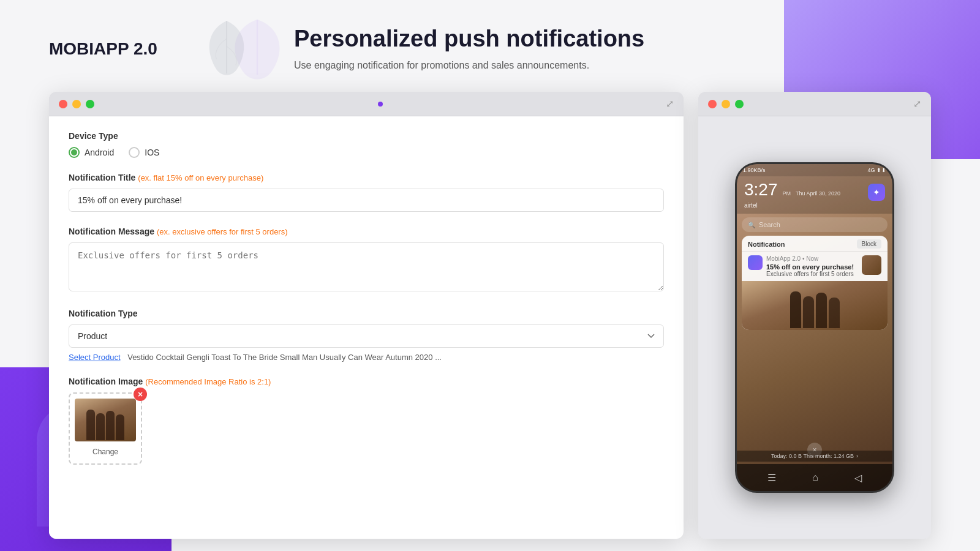  What do you see at coordinates (105, 452) in the screenshot?
I see `image-change-label: Change` at bounding box center [105, 452].